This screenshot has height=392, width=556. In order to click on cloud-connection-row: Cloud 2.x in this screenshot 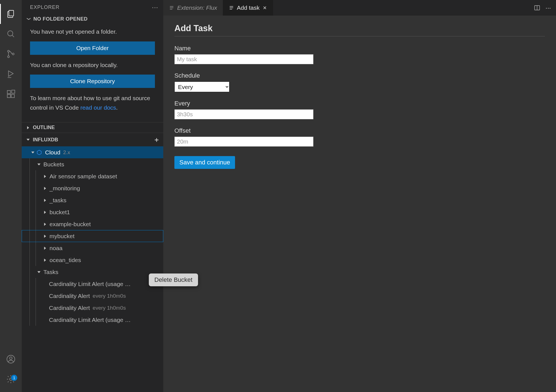, I will do `click(92, 152)`.